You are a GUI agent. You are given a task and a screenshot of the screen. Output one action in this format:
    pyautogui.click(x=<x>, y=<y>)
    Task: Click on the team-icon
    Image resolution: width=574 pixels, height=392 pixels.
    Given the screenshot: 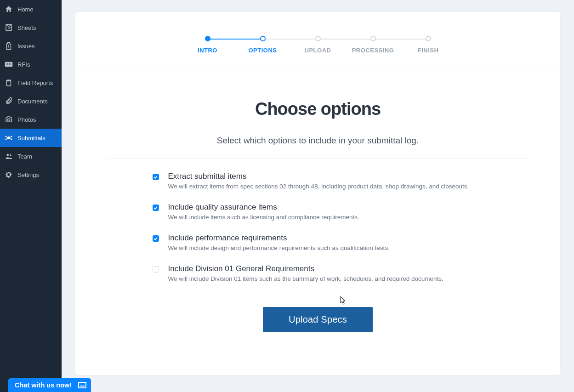 What is the action you would take?
    pyautogui.click(x=9, y=156)
    